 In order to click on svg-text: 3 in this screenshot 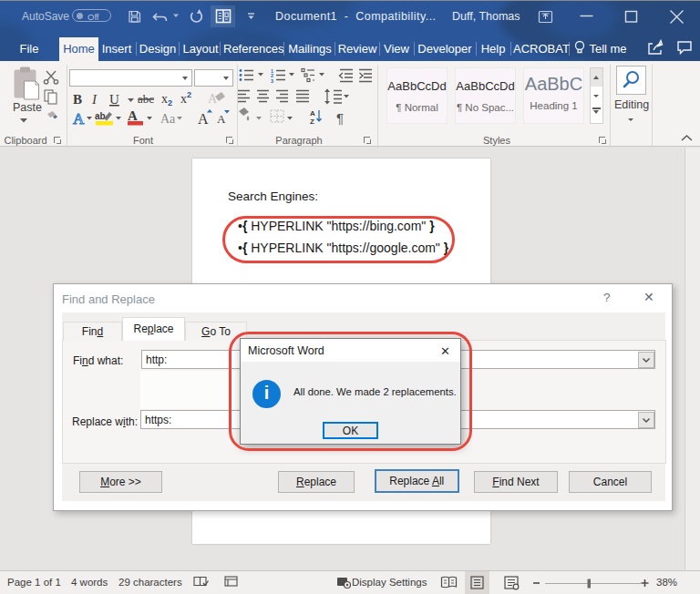, I will do `click(272, 81)`.